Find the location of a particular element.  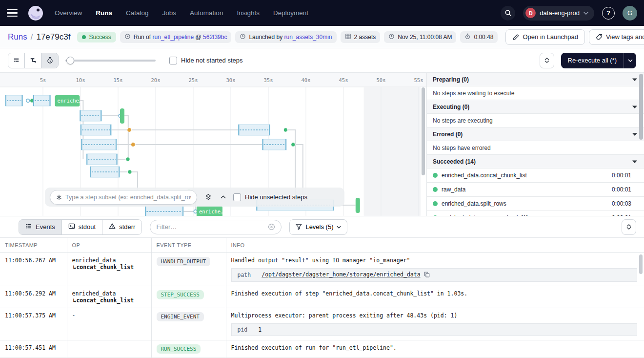

step-list-item: enriched_data.process_chunk [1]0:00:01 is located at coordinates (536, 213).